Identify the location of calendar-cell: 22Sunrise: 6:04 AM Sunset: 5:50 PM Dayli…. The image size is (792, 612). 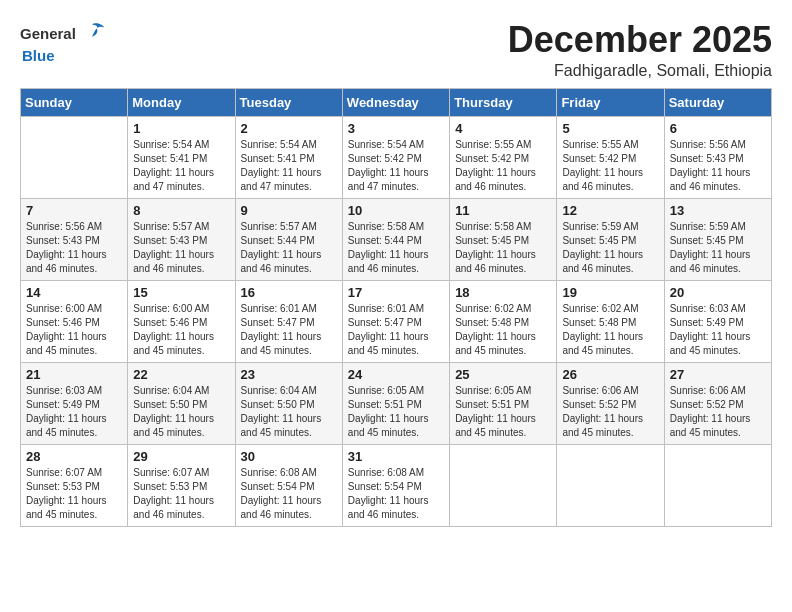
(182, 403).